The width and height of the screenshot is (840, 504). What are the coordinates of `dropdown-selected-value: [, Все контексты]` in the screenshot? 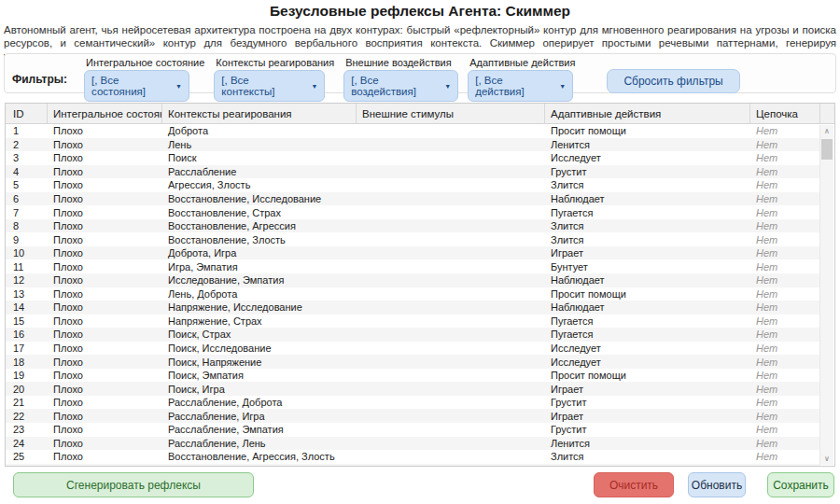 It's located at (262, 86).